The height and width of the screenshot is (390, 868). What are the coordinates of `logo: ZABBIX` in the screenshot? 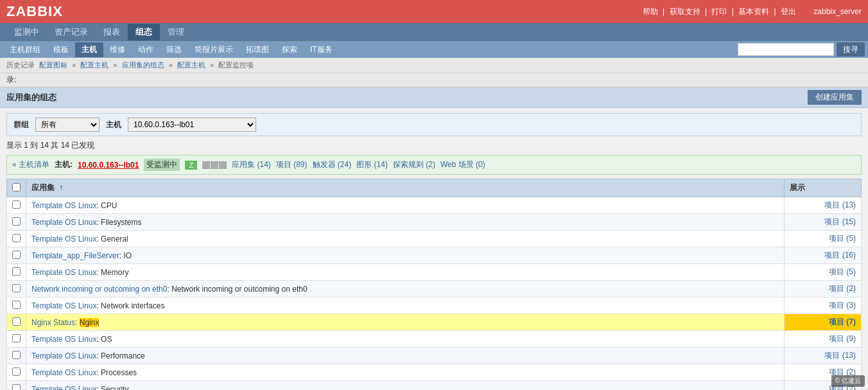 It's located at (35, 12).